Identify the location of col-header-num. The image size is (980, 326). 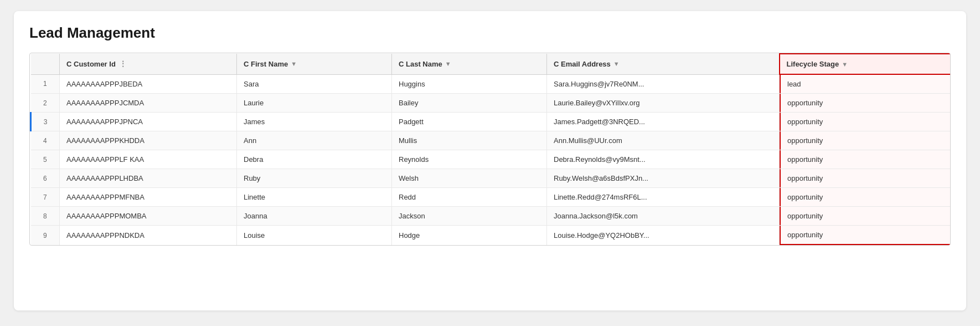
(45, 64).